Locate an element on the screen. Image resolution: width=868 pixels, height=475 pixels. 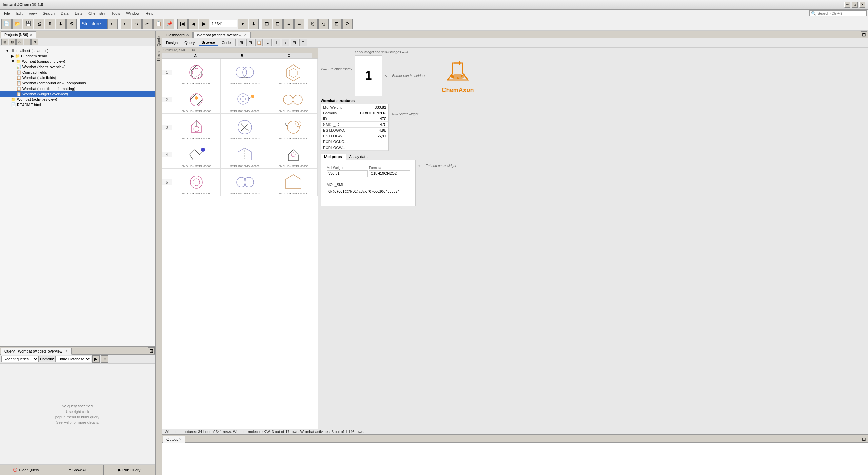
save-button: 💾 is located at coordinates (28, 24).